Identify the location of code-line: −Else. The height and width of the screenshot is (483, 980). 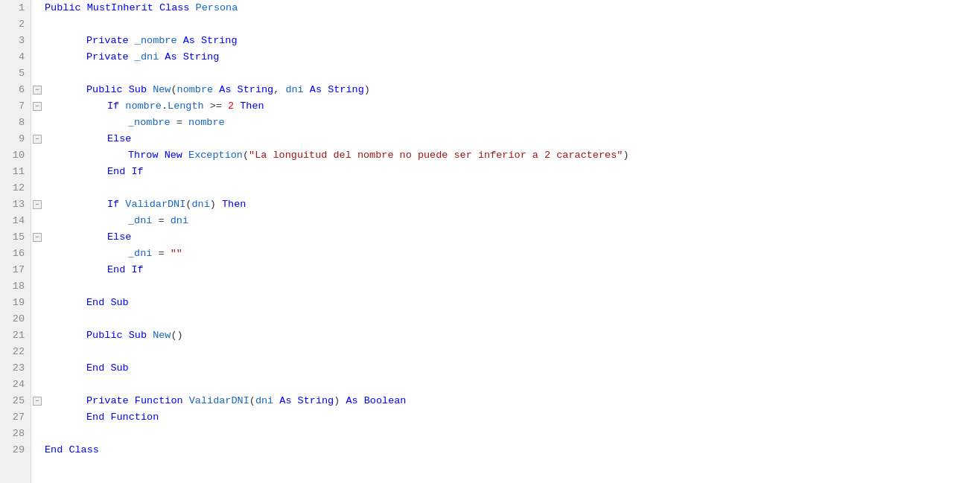
(506, 237).